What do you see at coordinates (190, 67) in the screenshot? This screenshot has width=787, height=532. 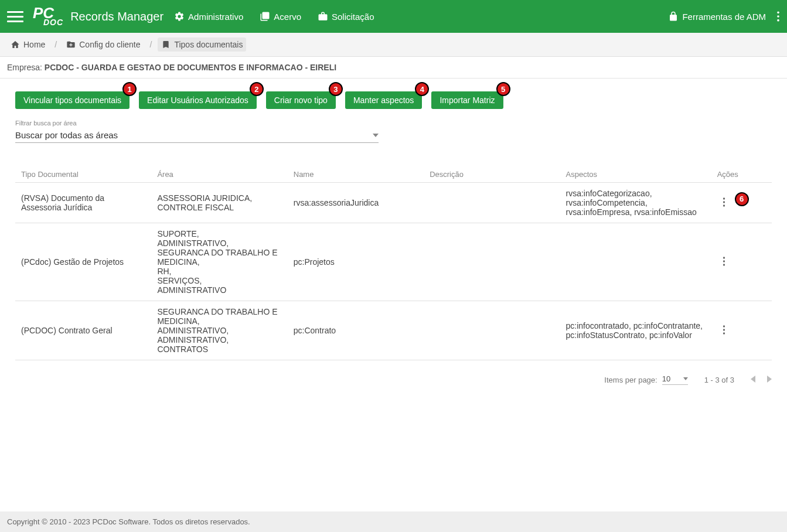 I see `company-value: PCDOC - GUARDA E GESTAO DE DOCUMENTOS E …` at bounding box center [190, 67].